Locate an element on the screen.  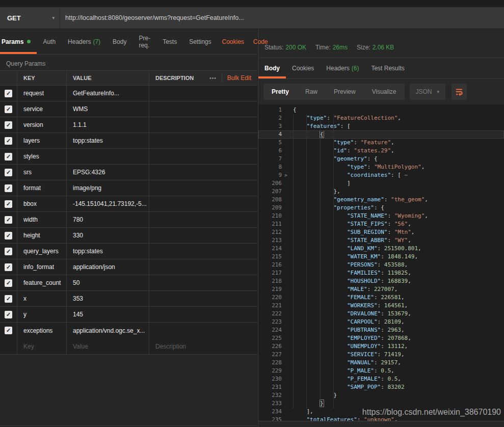
view-tab-visualize: Visualize is located at coordinates (384, 92).